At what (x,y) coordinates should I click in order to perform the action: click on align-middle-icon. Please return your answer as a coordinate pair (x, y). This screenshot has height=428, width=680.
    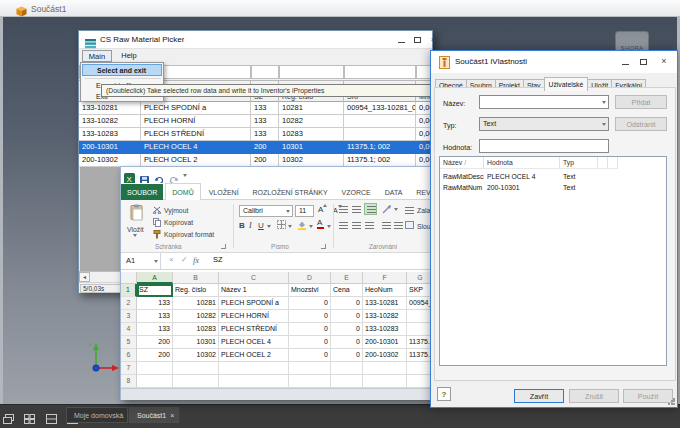
    Looking at the image, I should click on (356, 210).